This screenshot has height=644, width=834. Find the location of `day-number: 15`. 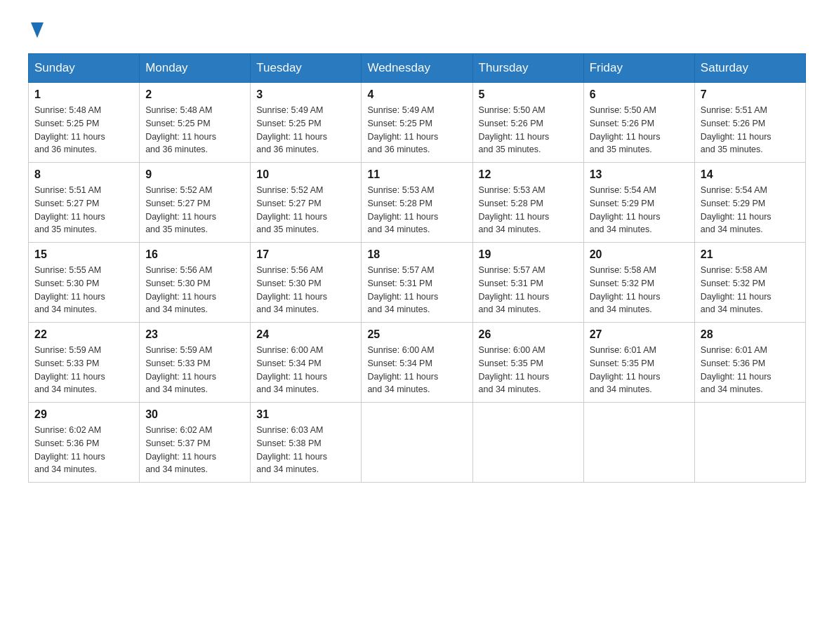

day-number: 15 is located at coordinates (84, 255).